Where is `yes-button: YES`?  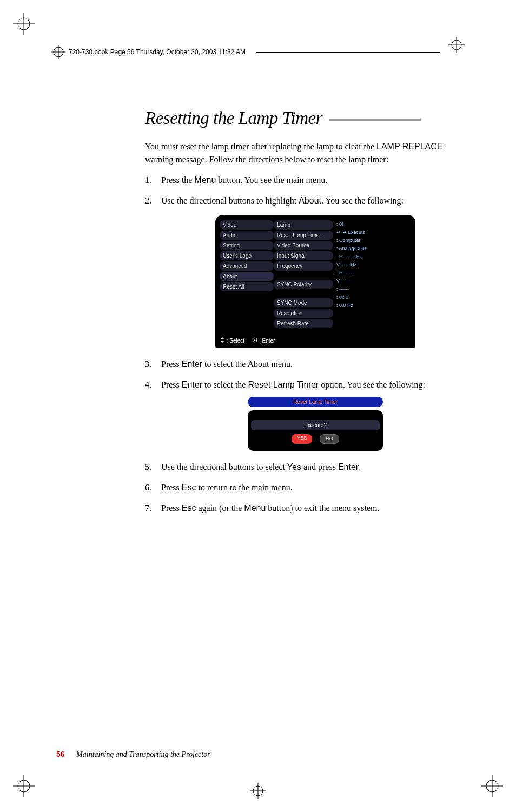
yes-button: YES is located at coordinates (302, 439).